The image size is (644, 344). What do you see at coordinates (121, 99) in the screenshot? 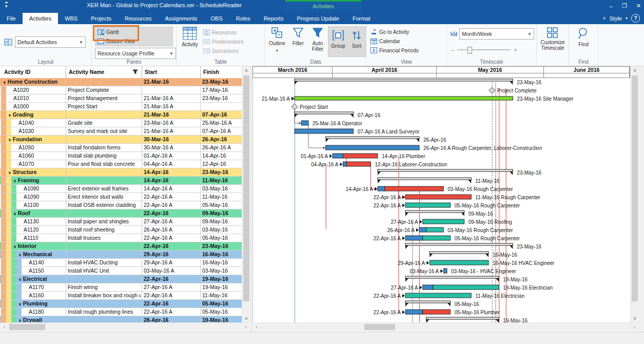
I see `table-row: A1010Project Management21-Mar-16 A23-May…` at bounding box center [121, 99].